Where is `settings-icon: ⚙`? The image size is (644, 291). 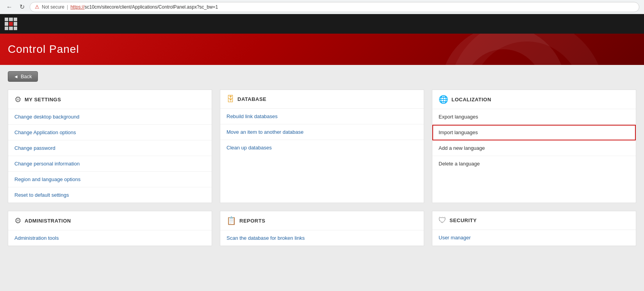 settings-icon: ⚙ is located at coordinates (18, 99).